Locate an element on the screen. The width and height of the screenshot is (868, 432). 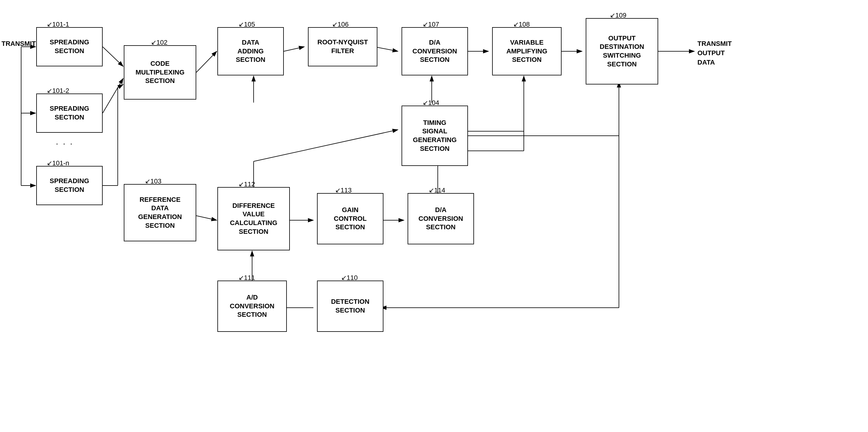
spreading-section-1: SPREADINGSECTION is located at coordinates (69, 47).